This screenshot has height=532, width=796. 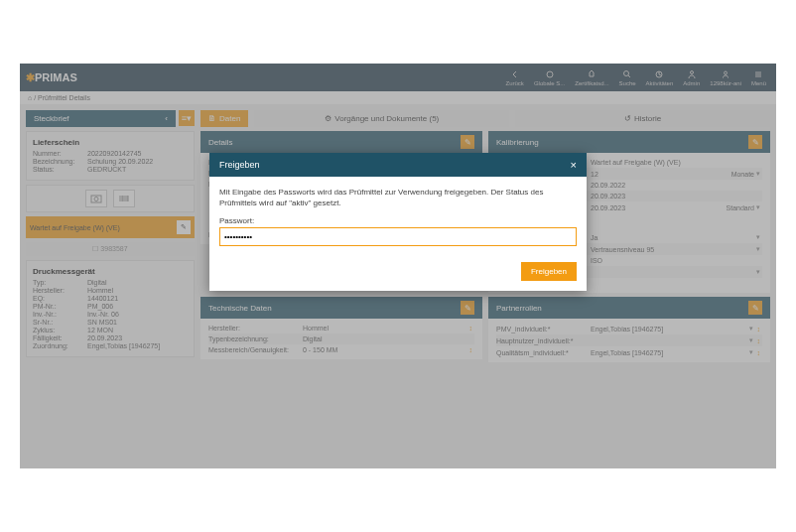 What do you see at coordinates (549, 272) in the screenshot?
I see `freigeben-button: Freigeben` at bounding box center [549, 272].